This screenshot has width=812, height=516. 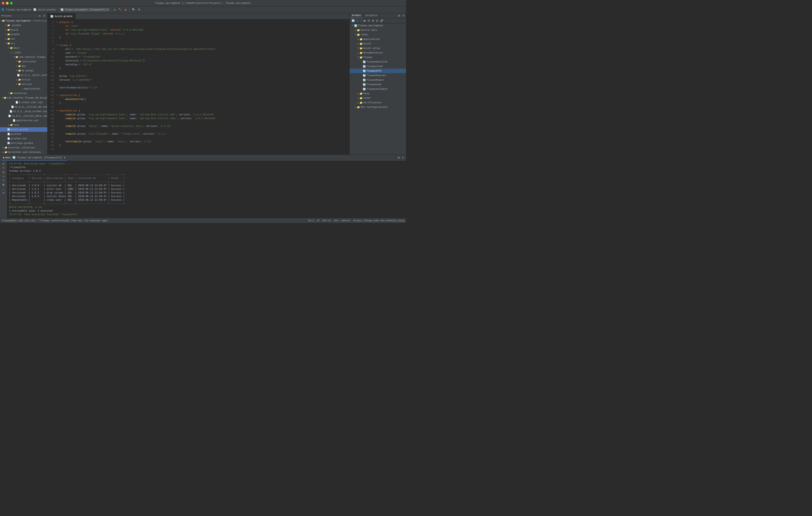 What do you see at coordinates (24, 102) in the screenshot?
I see `tree-item-r-clean: 📄 R_clean_user.sql` at bounding box center [24, 102].